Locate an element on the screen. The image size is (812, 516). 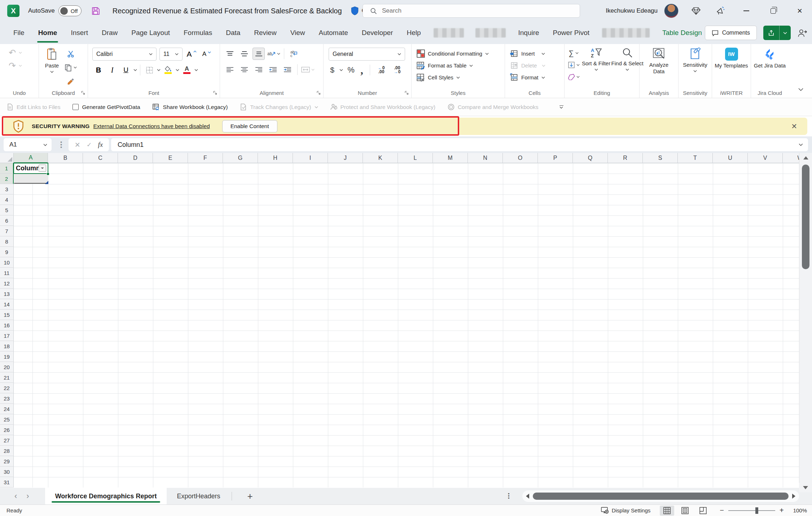
ribbon-tab-help: Help is located at coordinates (413, 33).